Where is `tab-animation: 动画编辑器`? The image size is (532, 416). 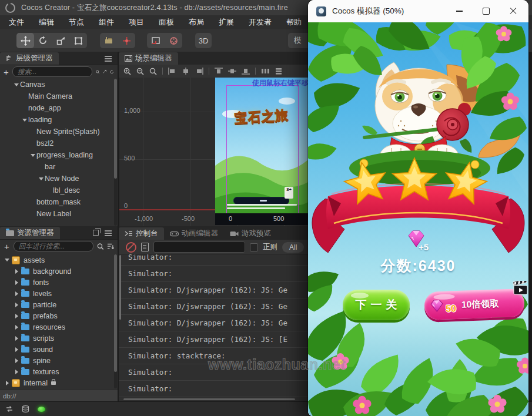 tab-animation: 动画编辑器 is located at coordinates (194, 234).